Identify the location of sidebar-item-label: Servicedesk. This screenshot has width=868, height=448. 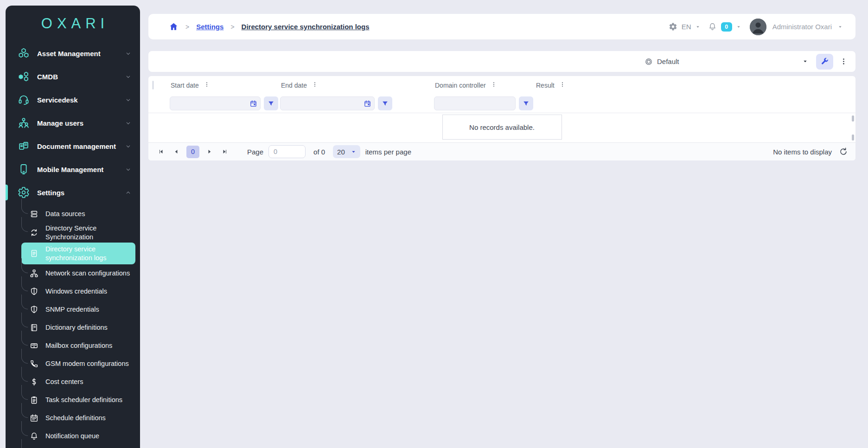
(82, 100).